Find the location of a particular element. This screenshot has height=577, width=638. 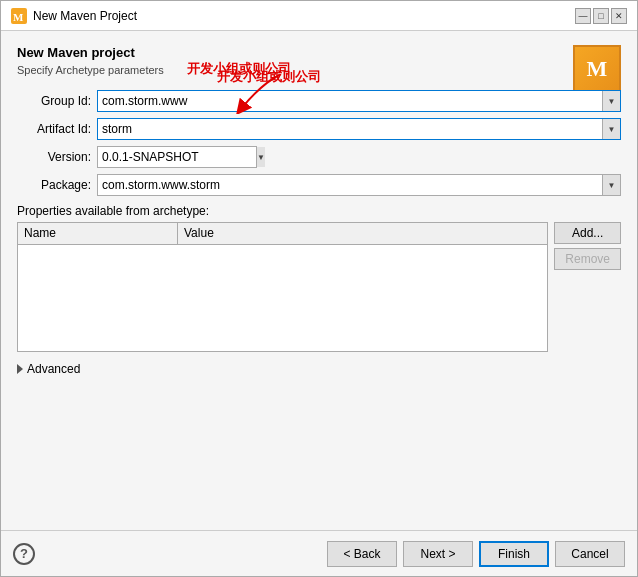

col-name-header: Name is located at coordinates (98, 234).